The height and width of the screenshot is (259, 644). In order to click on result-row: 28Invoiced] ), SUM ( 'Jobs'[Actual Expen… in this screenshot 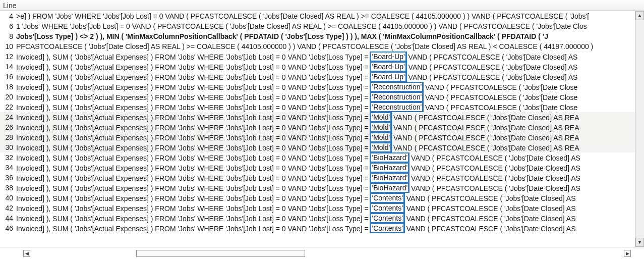, I will do `click(318, 137)`.